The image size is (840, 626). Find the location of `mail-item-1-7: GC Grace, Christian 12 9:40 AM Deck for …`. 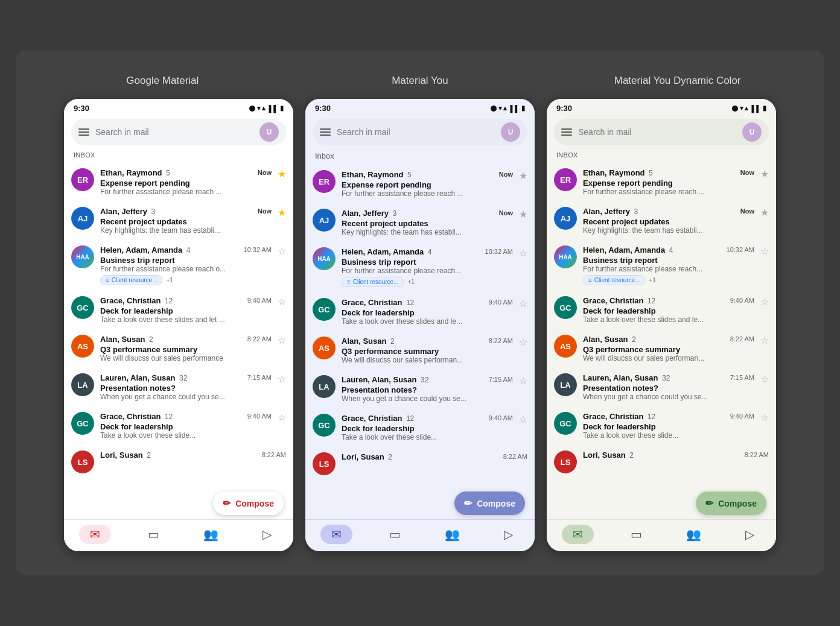

mail-item-1-7: GC Grace, Christian 12 9:40 AM Deck for … is located at coordinates (179, 425).